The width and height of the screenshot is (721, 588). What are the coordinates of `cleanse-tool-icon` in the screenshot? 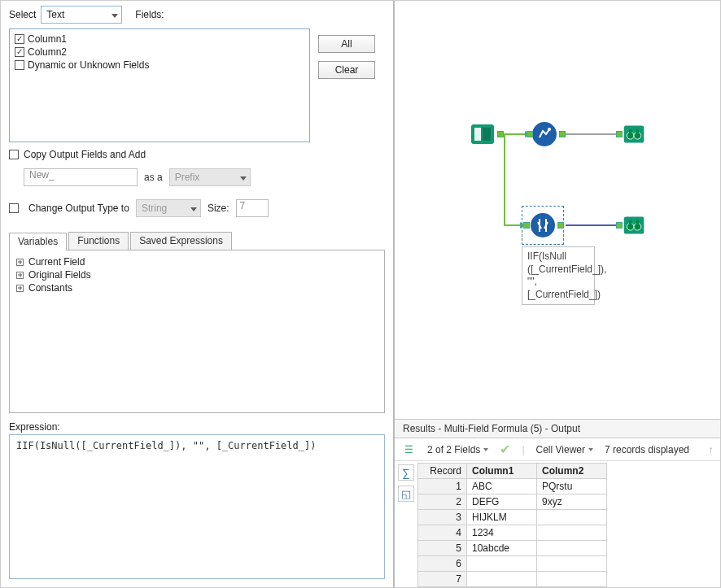 It's located at (544, 134).